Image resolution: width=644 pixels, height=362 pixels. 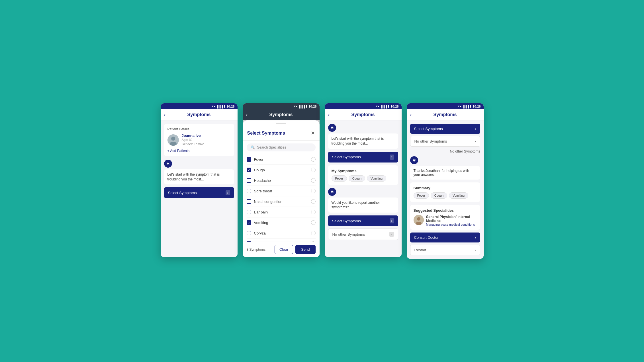 I want to click on top-select-button-4: Select Symptoms ›, so click(x=445, y=129).